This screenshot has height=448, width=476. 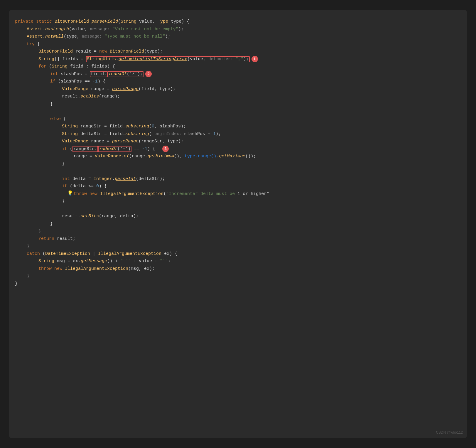 What do you see at coordinates (148, 22) in the screenshot?
I see `param-value: value,` at bounding box center [148, 22].